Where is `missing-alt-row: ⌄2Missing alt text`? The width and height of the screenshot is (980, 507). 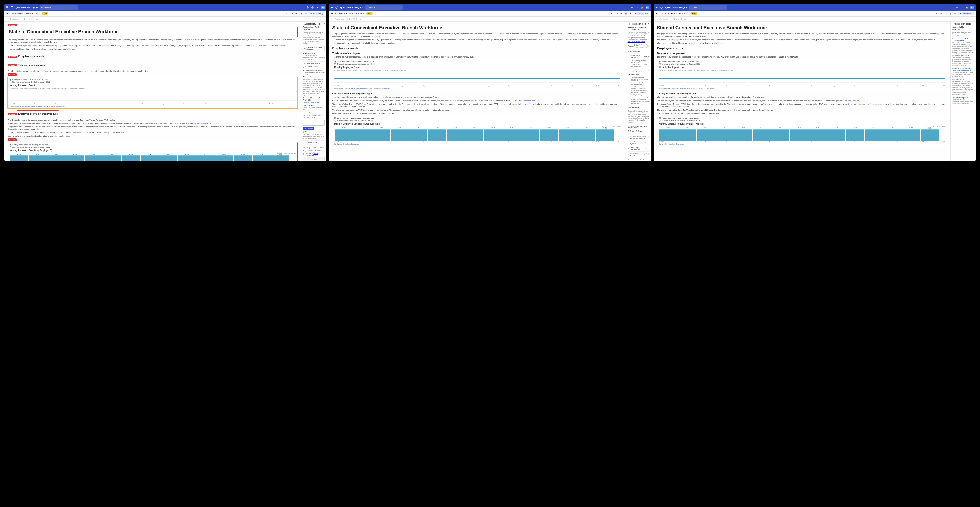
missing-alt-row: ⌄2Missing alt text is located at coordinates (313, 67).